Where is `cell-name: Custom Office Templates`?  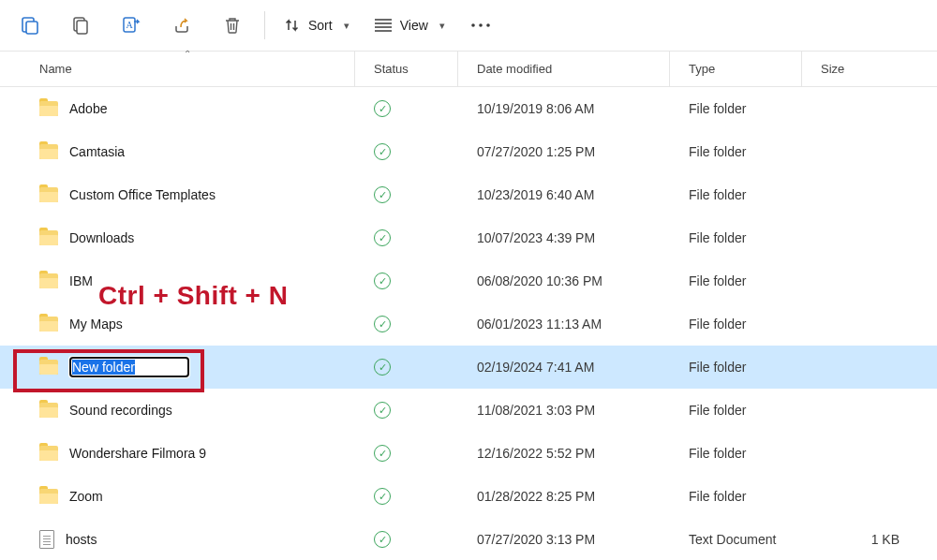 cell-name: Custom Office Templates is located at coordinates (187, 195).